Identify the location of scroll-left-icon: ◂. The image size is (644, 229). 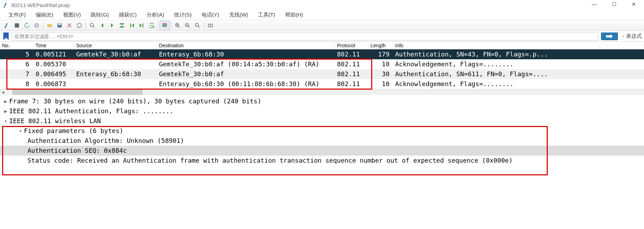
(3, 92).